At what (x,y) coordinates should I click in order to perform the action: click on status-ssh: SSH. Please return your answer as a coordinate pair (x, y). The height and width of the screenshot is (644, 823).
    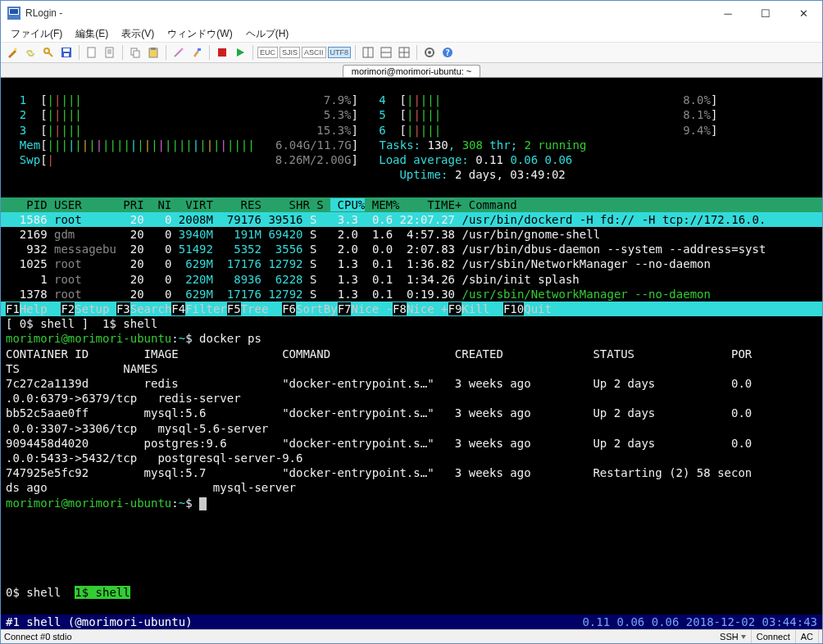
    Looking at the image, I should click on (733, 637).